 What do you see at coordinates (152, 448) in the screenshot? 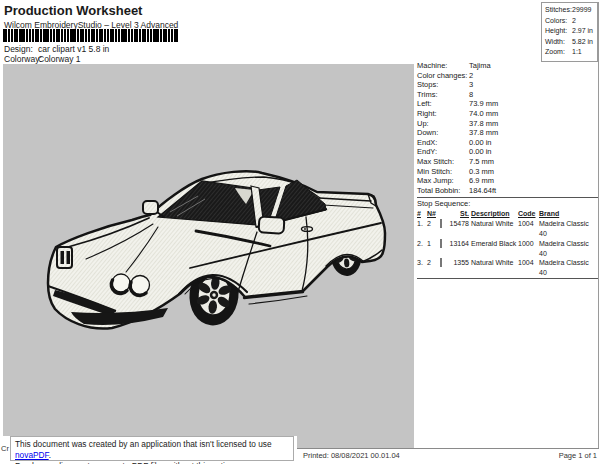
I see `novapdf-notice-box: This document was created by an applicat…` at bounding box center [152, 448].